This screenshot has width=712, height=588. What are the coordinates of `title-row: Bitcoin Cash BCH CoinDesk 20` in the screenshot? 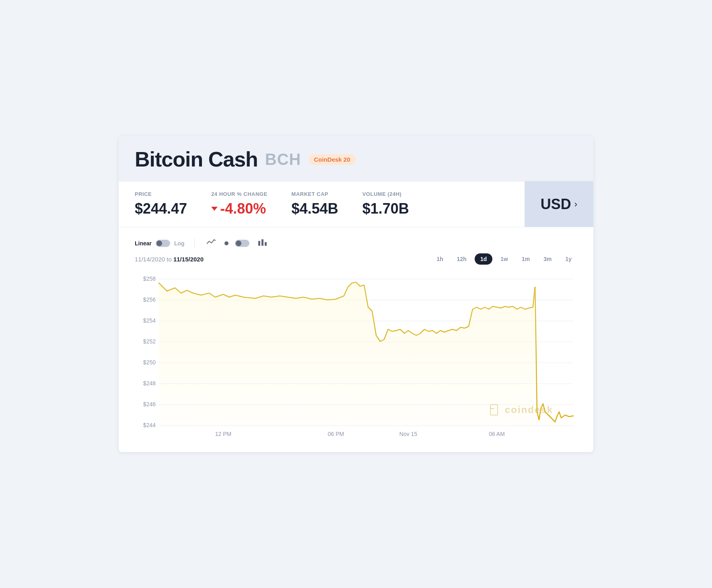 It's located at (356, 159).